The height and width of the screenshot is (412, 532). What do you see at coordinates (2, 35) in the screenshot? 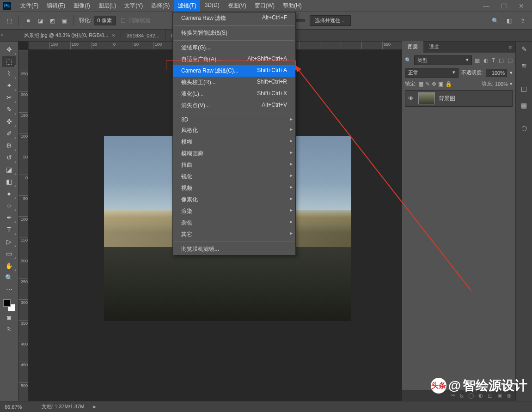
I see `expand-handle-icon: »` at bounding box center [2, 35].